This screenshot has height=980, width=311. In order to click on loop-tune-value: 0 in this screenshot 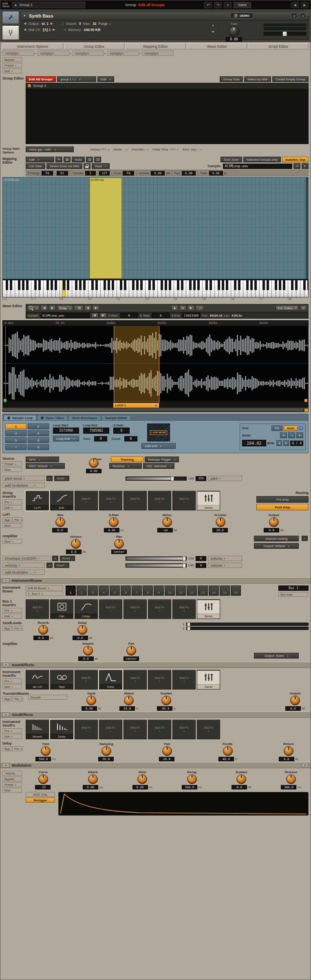, I will do `click(101, 439)`.